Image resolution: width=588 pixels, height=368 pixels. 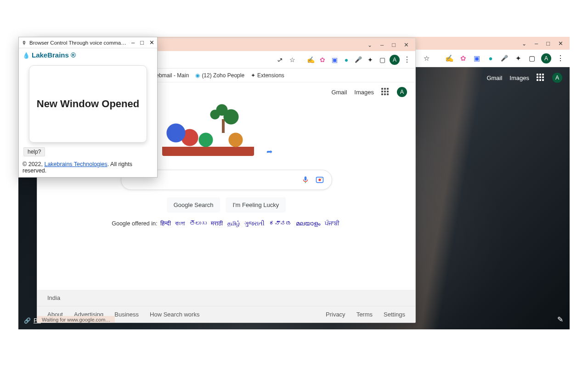 I want to click on link-icon, so click(x=28, y=320).